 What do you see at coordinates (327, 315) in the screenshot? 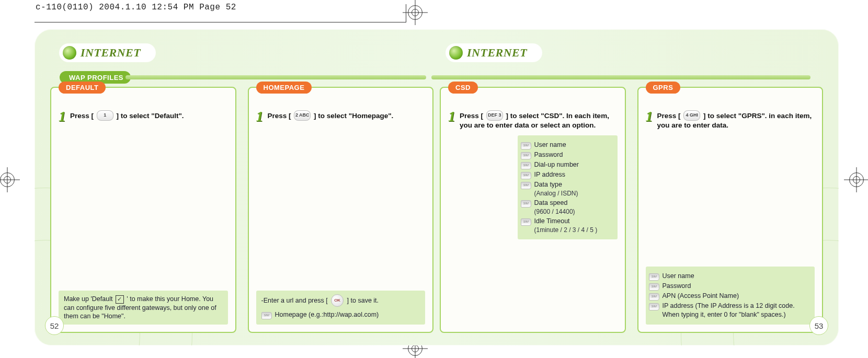
I see `list-item: Homepage (e.g.:http://wap.aol.com)` at bounding box center [327, 315].